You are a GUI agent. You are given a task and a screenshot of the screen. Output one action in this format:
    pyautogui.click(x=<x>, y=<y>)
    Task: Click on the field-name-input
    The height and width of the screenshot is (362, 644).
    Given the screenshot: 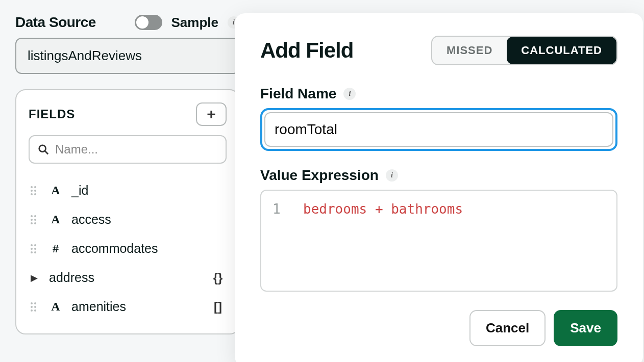 What is the action you would take?
    pyautogui.click(x=439, y=130)
    